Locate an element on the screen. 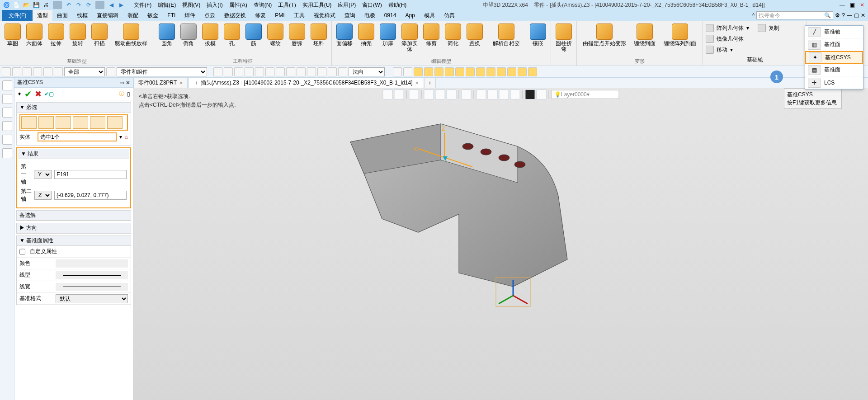  menu-edit: 编辑(E) is located at coordinates (167, 5).